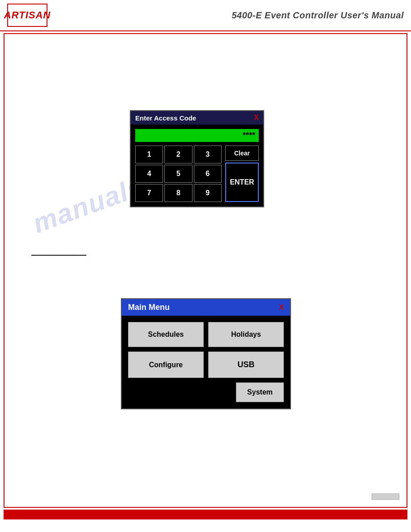 This screenshot has width=411, height=532. I want to click on key-1: 1, so click(149, 154).